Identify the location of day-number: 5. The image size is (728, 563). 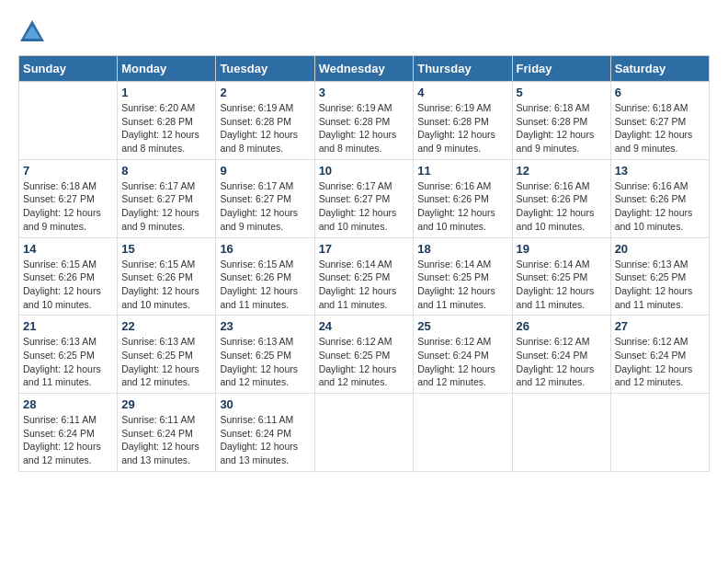
(562, 92).